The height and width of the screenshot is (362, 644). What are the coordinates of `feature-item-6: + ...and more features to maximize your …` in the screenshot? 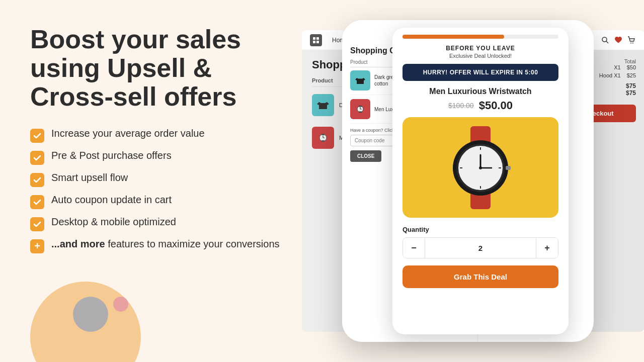 It's located at (164, 246).